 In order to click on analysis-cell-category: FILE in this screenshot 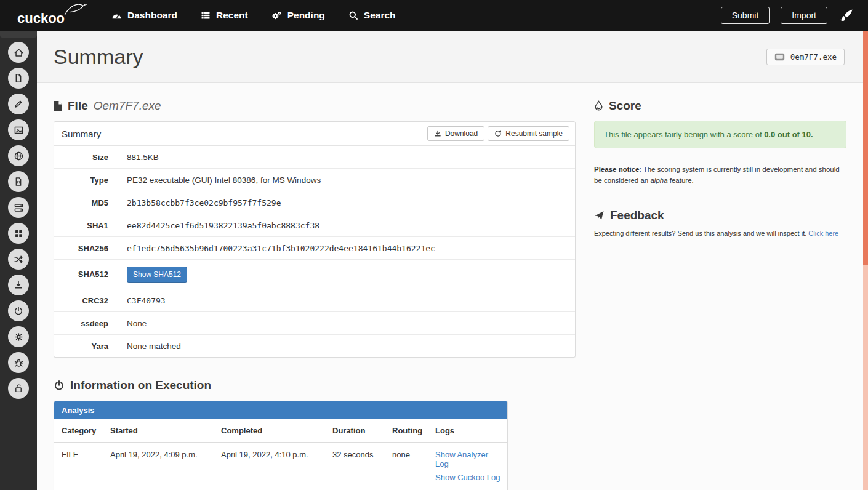, I will do `click(79, 467)`.